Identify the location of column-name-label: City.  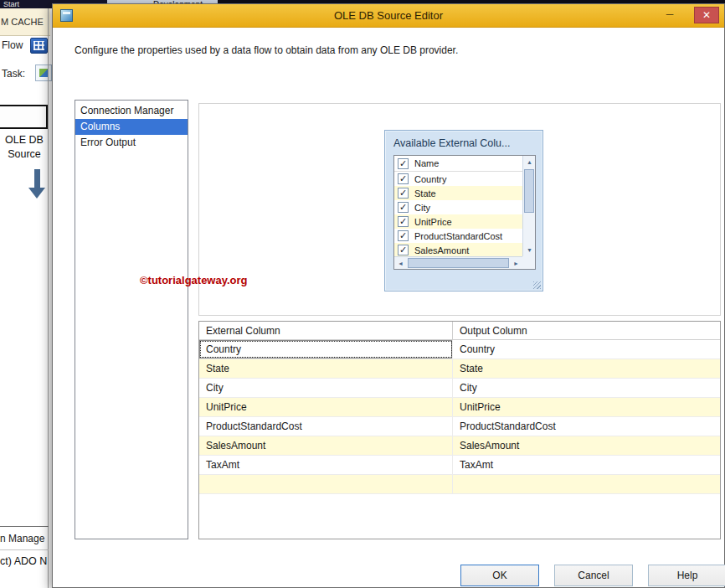
(422, 208).